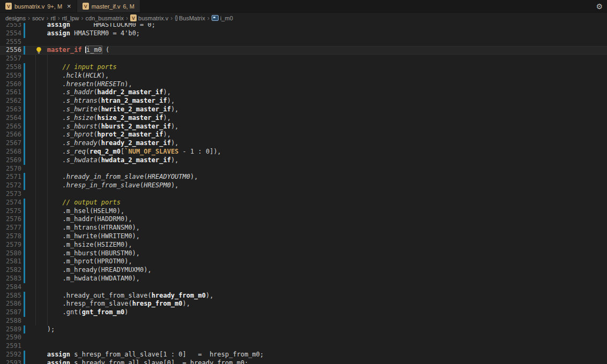 Image resolution: width=607 pixels, height=364 pixels. I want to click on breadcrumb-item-i_m0: i_m0, so click(222, 18).